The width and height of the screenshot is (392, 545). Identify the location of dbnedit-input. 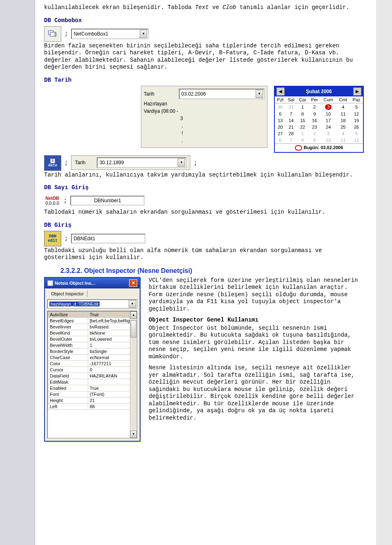
(108, 239).